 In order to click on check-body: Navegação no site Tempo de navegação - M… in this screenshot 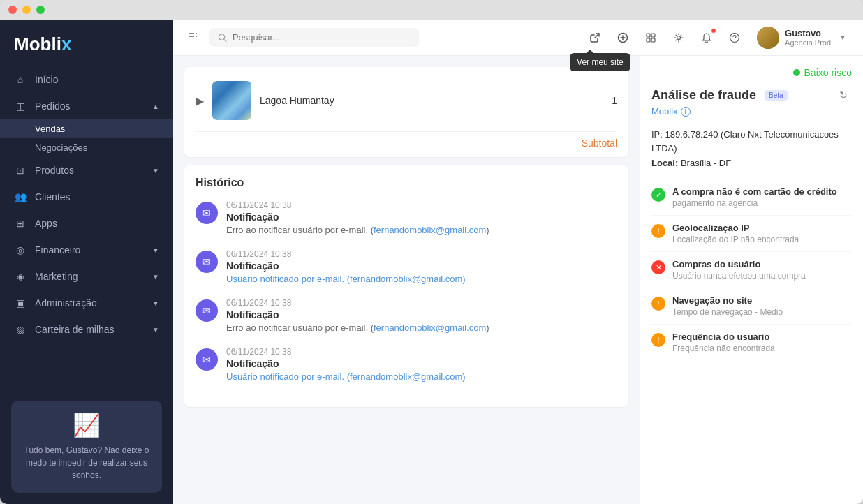, I will do `click(762, 306)`.